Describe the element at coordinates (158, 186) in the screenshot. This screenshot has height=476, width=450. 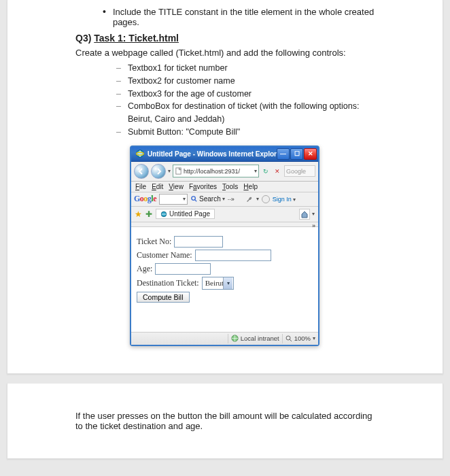
I see `menu-edit: Edit` at that location.